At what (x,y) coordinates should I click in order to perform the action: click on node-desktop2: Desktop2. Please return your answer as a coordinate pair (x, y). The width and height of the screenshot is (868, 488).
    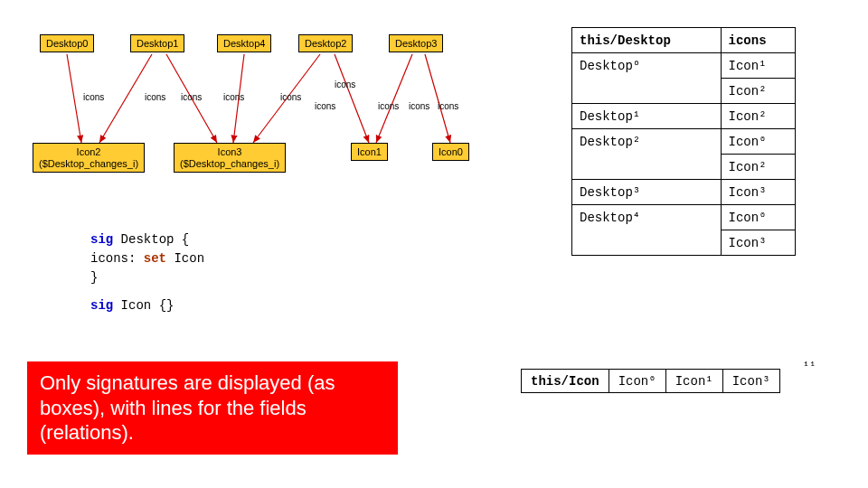
    Looking at the image, I should click on (326, 43).